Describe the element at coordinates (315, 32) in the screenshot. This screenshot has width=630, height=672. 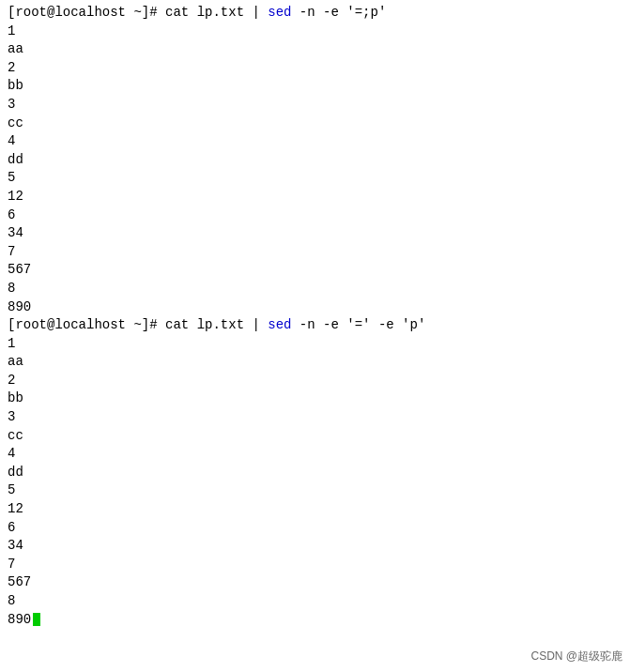
I see `output-line-1-1: 1` at that location.